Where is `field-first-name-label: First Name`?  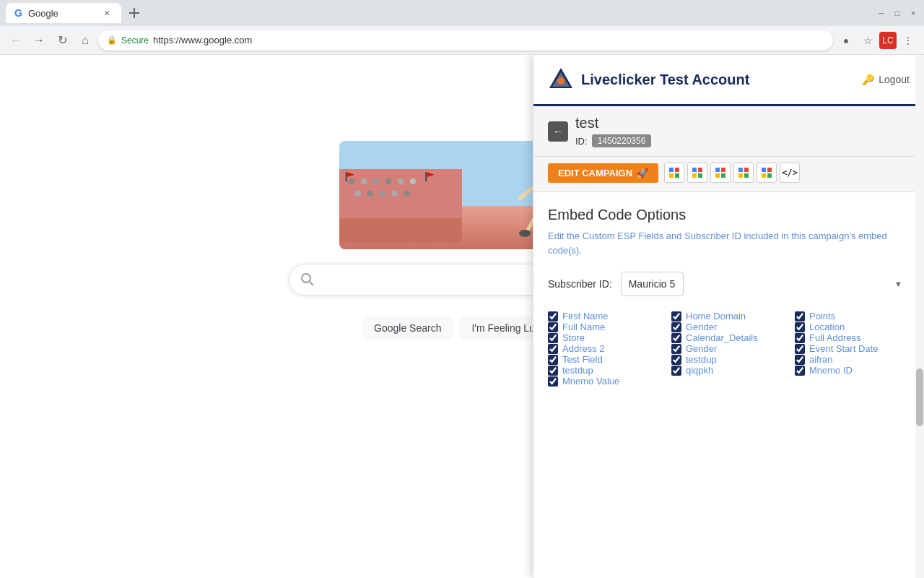
field-first-name-label: First Name is located at coordinates (585, 316).